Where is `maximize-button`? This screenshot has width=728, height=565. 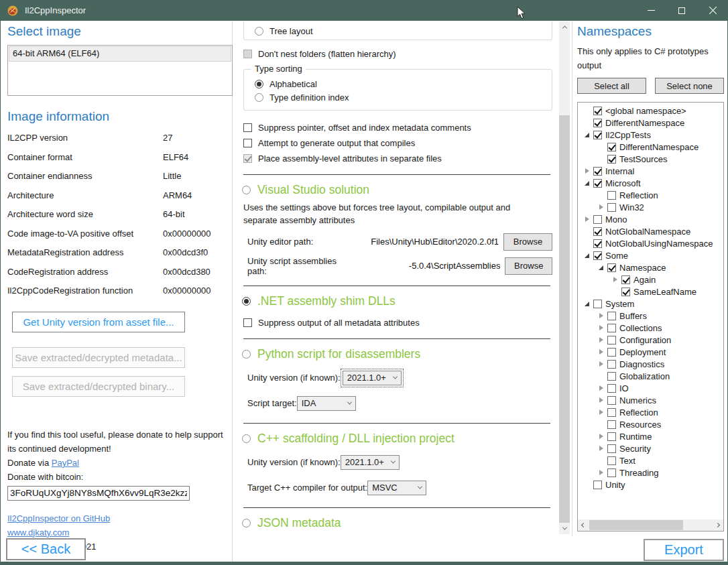
maximize-button is located at coordinates (682, 11).